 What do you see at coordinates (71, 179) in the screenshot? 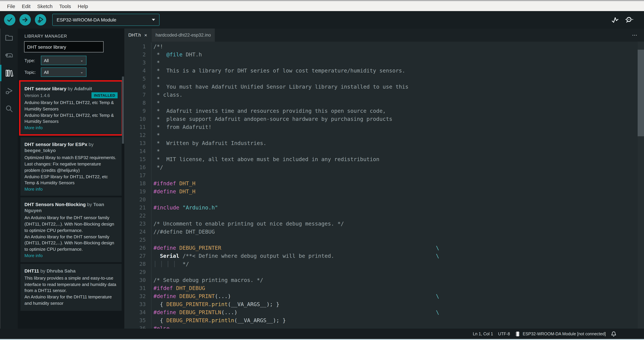
I see `library-manager-panel: LIBRARY MANAGER Type:All⌄Topic:All⌄ DHT …` at bounding box center [71, 179].